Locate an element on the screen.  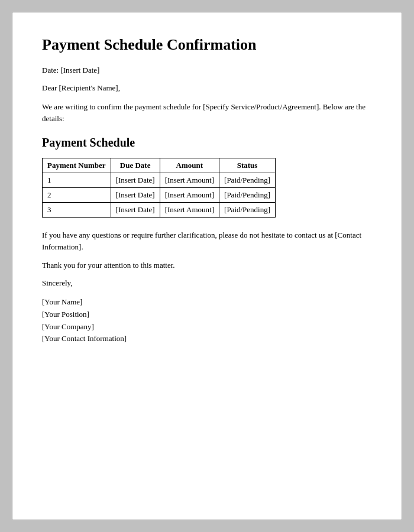
col-header-payment-number: Payment Number is located at coordinates (77, 166).